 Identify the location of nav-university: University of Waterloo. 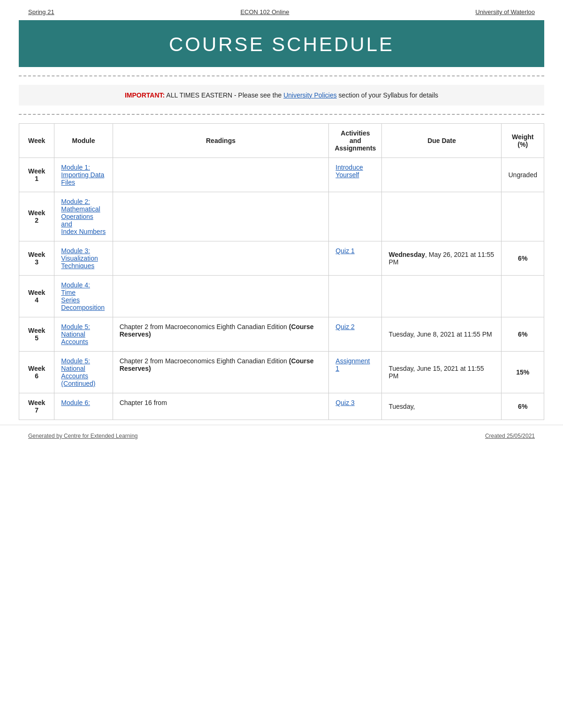
(505, 12).